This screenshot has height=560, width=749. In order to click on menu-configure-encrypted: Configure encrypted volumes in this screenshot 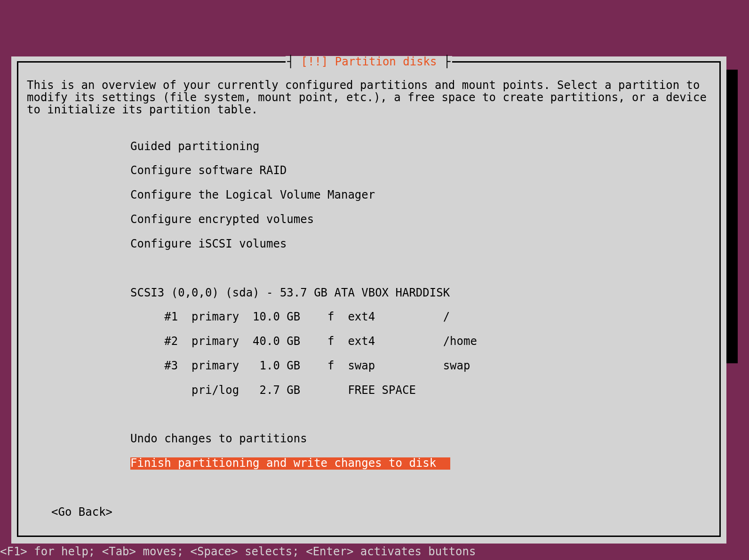, I will do `click(421, 220)`.